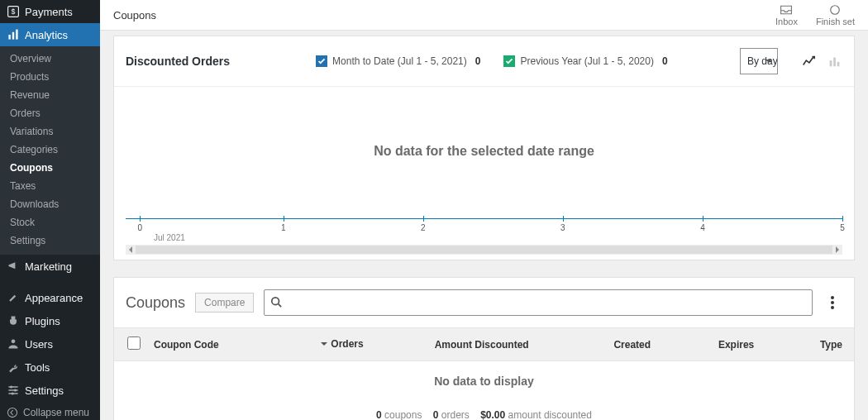 This screenshot has height=420, width=868. What do you see at coordinates (48, 266) in the screenshot?
I see `sidebar-label: Marketing` at bounding box center [48, 266].